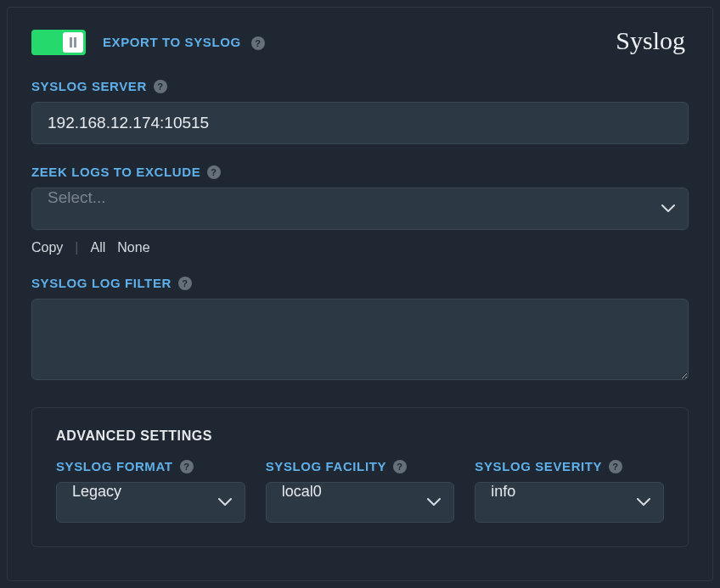 This screenshot has width=720, height=588. Describe the element at coordinates (133, 248) in the screenshot. I see `none-link: None` at that location.